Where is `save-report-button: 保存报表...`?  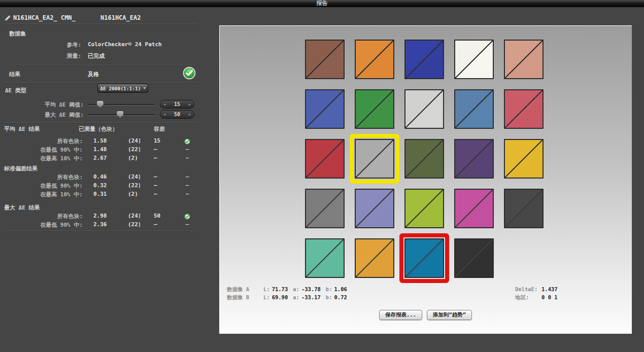 save-report-button: 保存报表... is located at coordinates (401, 315).